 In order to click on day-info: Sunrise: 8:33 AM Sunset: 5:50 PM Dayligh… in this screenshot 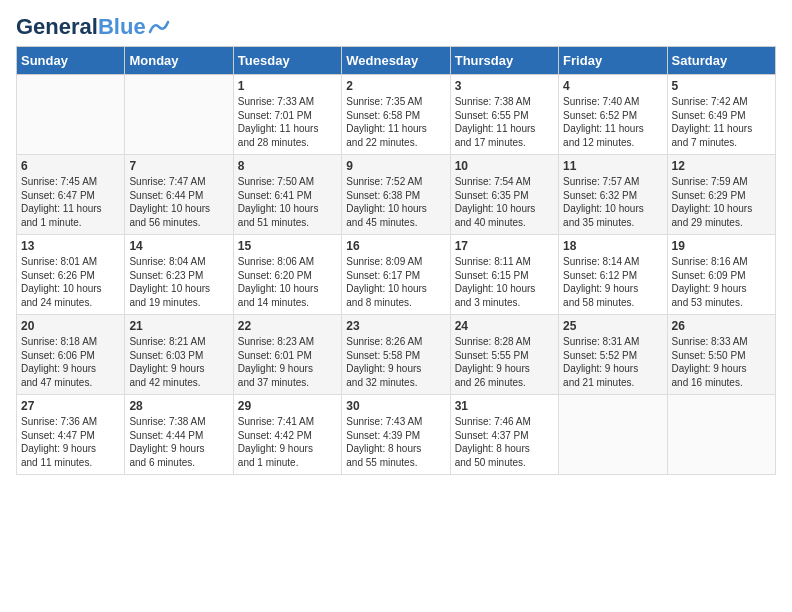, I will do `click(722, 362)`.